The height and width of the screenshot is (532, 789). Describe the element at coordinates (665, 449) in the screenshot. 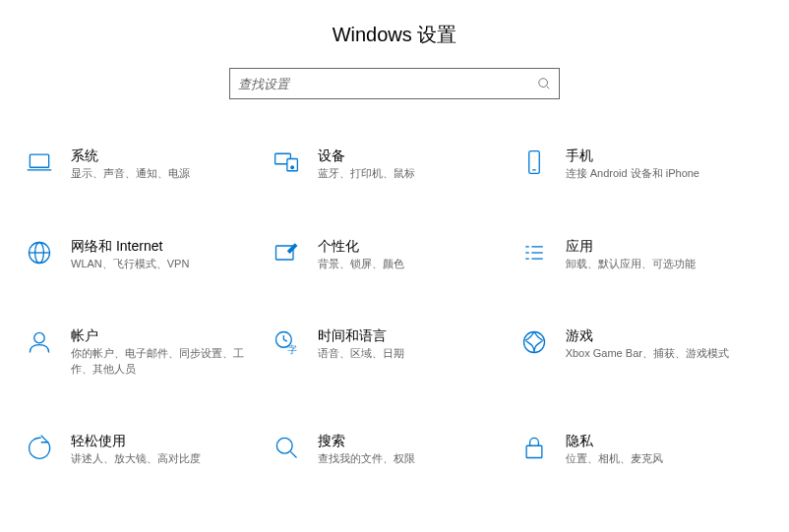

I see `category-text: 隐私 位置、相机、麦克风` at that location.